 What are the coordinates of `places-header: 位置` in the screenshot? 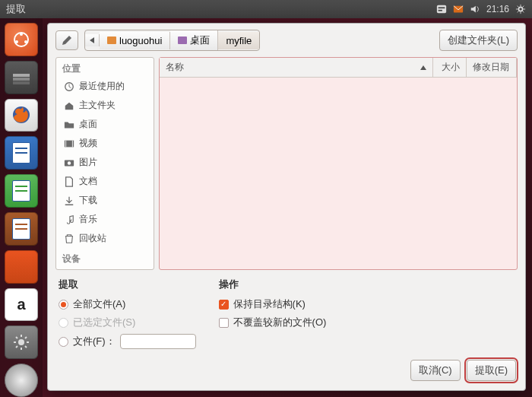 It's located at (105, 67).